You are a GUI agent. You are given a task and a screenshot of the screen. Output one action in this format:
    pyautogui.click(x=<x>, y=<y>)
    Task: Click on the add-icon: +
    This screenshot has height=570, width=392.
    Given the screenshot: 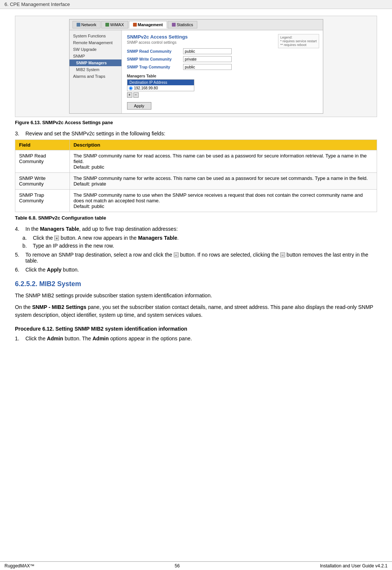 What is the action you would take?
    pyautogui.click(x=57, y=238)
    